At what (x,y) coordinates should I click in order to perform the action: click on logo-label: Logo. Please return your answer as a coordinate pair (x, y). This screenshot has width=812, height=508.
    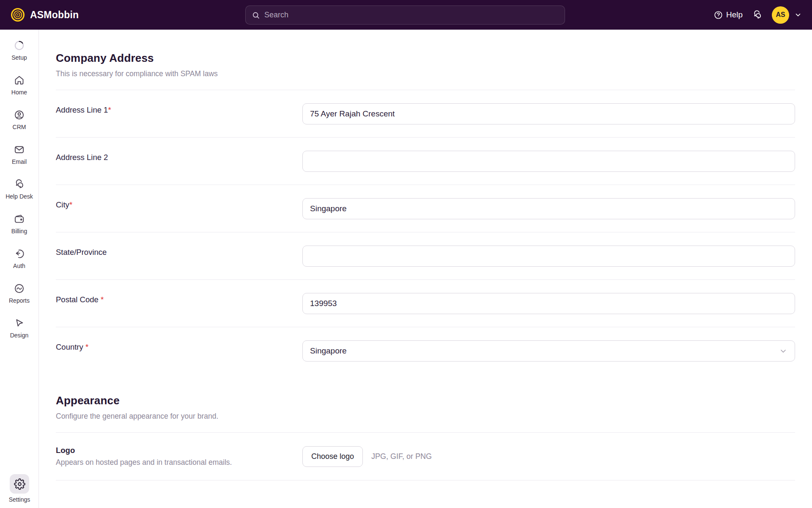
    Looking at the image, I should click on (179, 450).